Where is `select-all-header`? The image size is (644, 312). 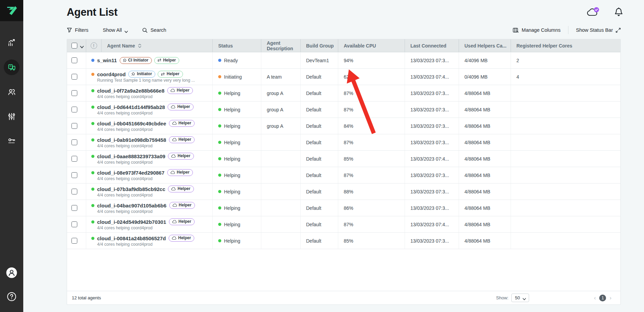 select-all-header is located at coordinates (77, 46).